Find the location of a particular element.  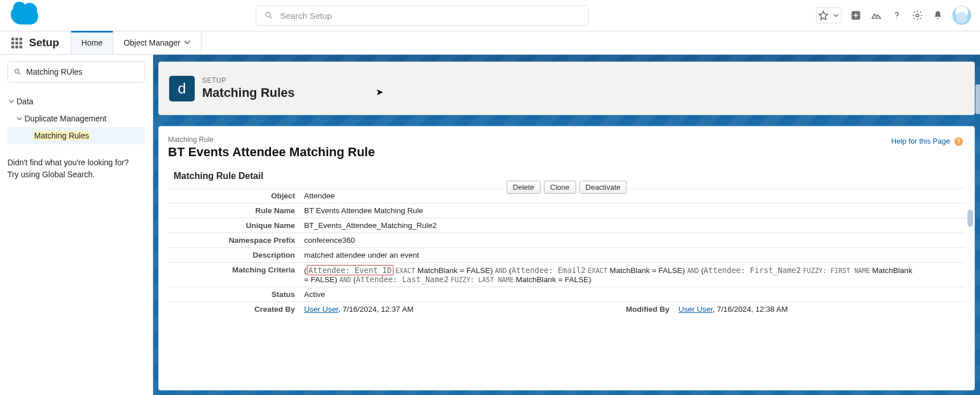

user-avatar is located at coordinates (962, 15).